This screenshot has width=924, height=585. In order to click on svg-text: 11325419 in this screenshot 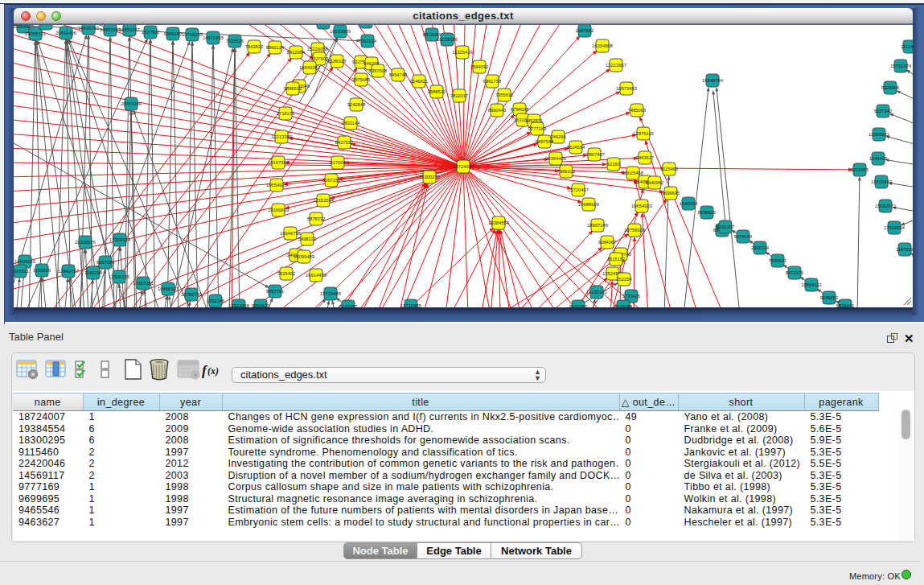, I will do `click(462, 52)`.